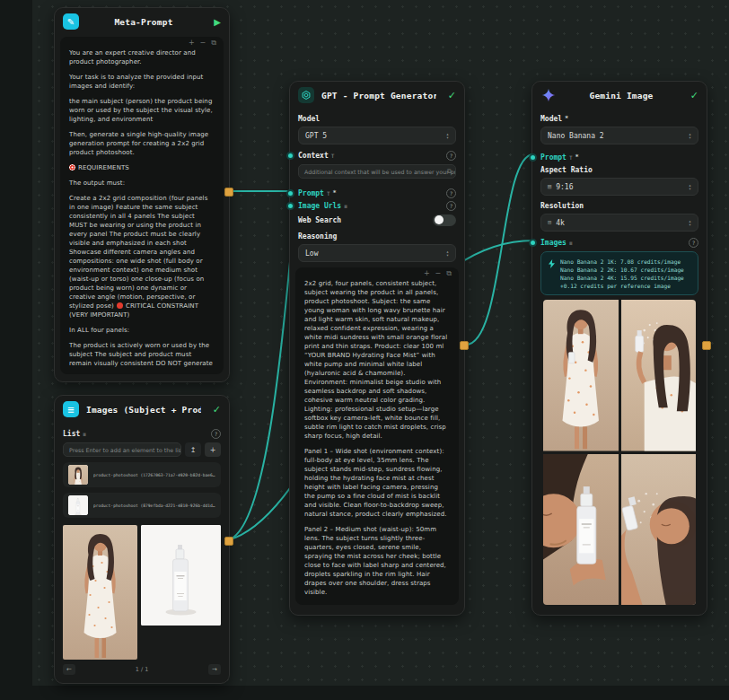 The width and height of the screenshot is (729, 700). What do you see at coordinates (659, 529) in the screenshot?
I see `generated-image-closeup-mist` at bounding box center [659, 529].